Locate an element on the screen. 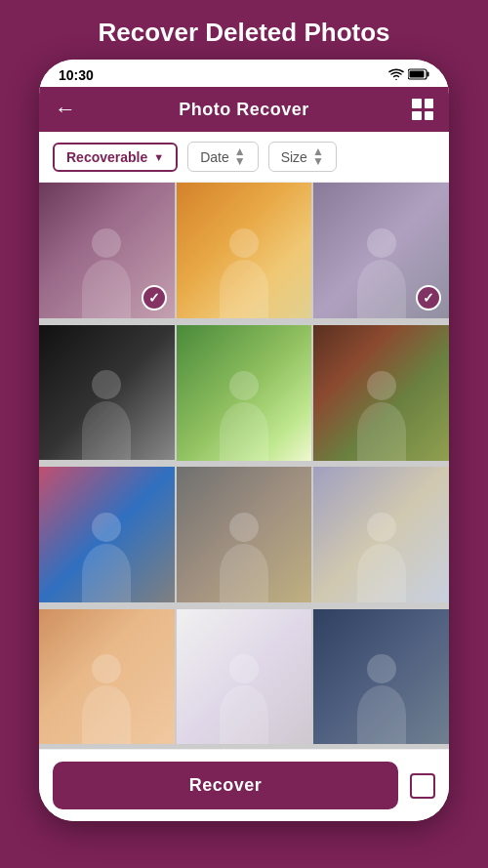  recoverable-arrow-icon: ▼ is located at coordinates (158, 157).